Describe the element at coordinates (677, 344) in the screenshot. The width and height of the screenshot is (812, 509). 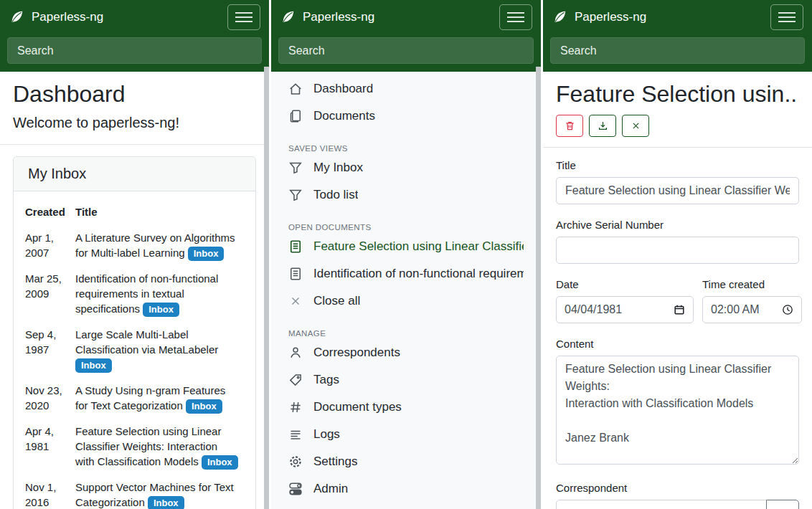
I see `content-label: Content` at that location.